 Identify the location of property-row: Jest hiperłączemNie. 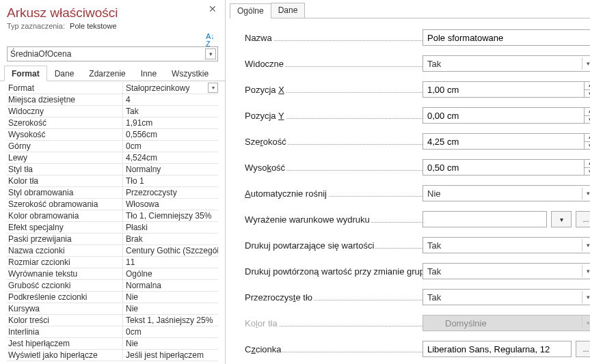
(112, 344).